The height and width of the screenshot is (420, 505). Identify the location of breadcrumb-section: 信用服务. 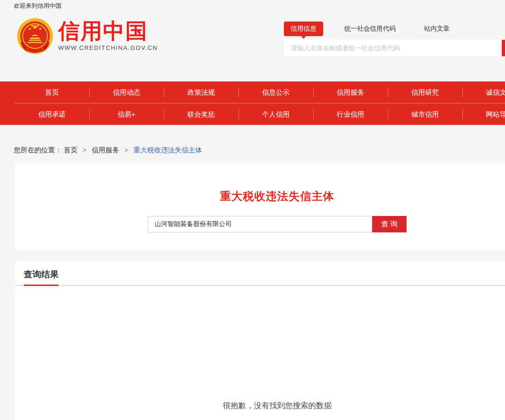
(105, 150).